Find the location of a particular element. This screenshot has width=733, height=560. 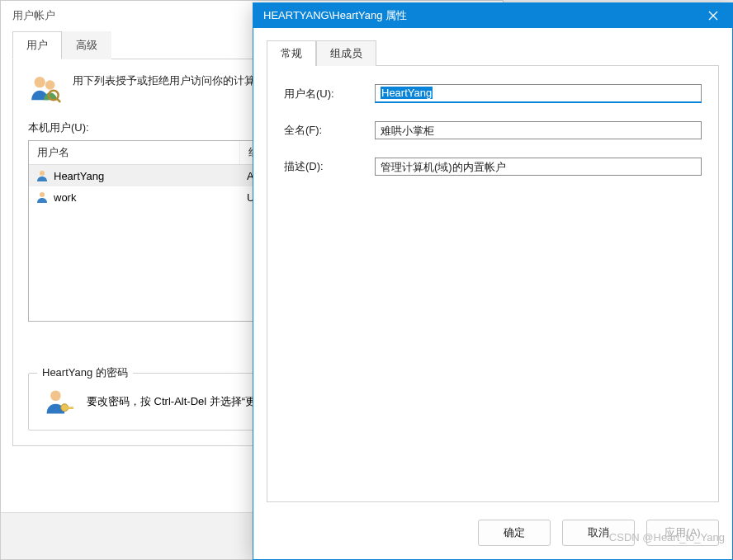

ok-button: 确定 is located at coordinates (514, 533).